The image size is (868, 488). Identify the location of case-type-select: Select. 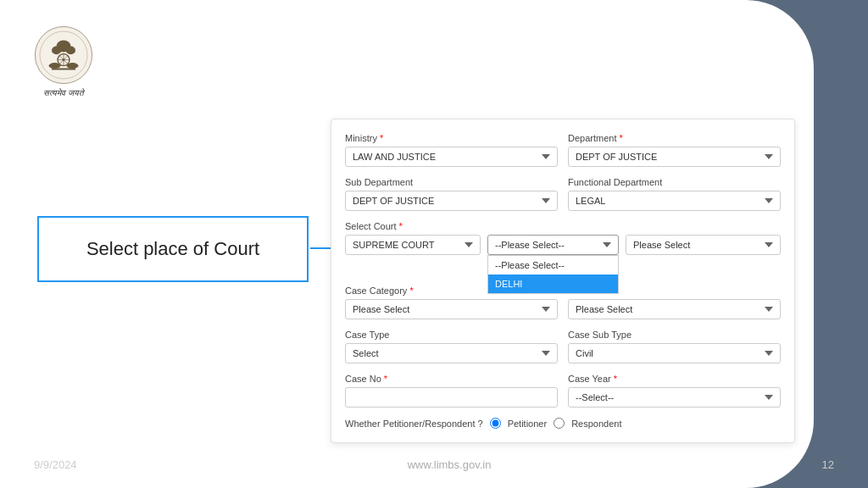
(451, 353).